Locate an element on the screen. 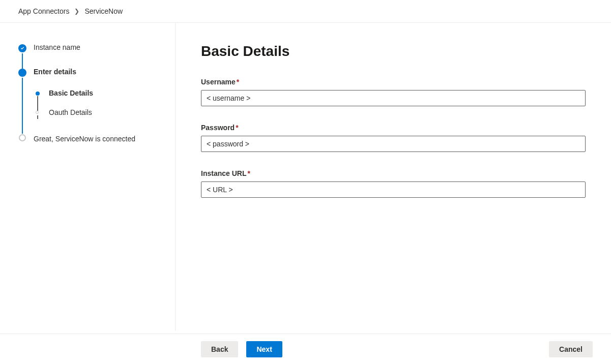 This screenshot has width=611, height=364. page-title: Basic Details is located at coordinates (393, 51).